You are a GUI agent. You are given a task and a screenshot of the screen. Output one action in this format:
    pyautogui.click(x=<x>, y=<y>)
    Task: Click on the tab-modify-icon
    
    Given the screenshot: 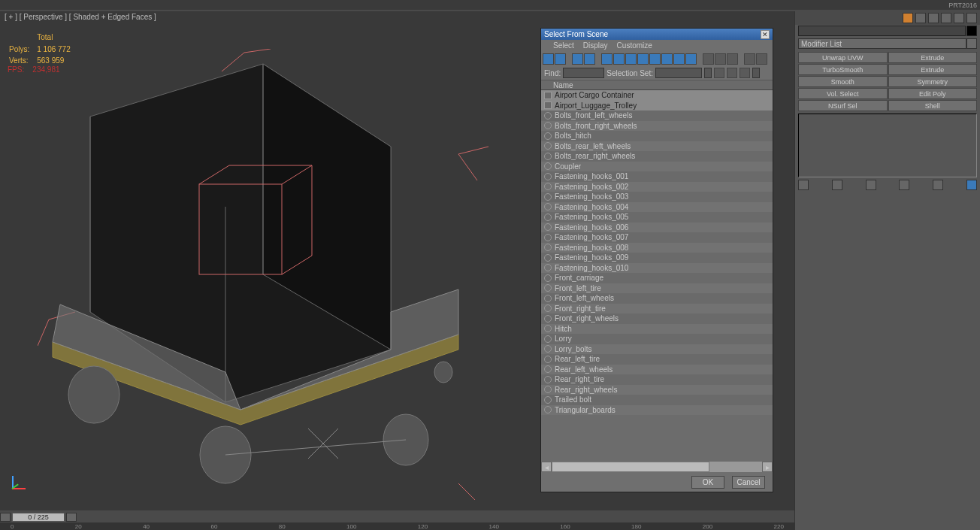 What is the action you would take?
    pyautogui.click(x=921, y=18)
    